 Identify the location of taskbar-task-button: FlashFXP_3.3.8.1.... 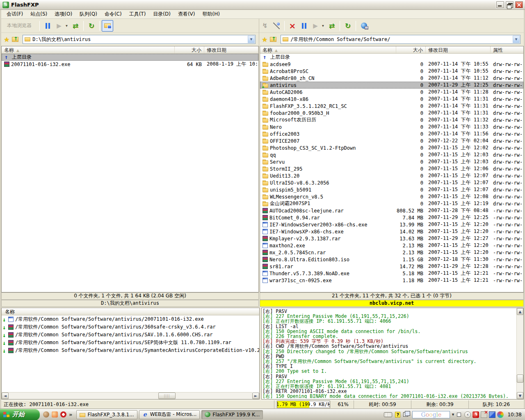
(107, 415).